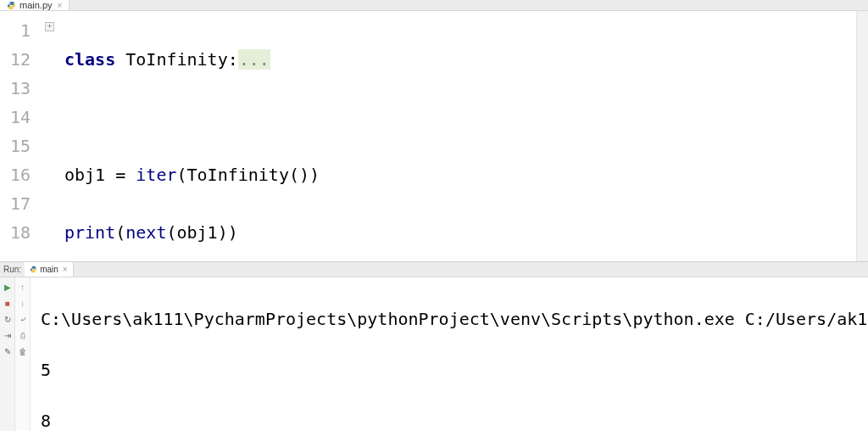 This screenshot has width=868, height=431. Describe the element at coordinates (8, 319) in the screenshot. I see `rerun-button-icon: ↻` at that location.